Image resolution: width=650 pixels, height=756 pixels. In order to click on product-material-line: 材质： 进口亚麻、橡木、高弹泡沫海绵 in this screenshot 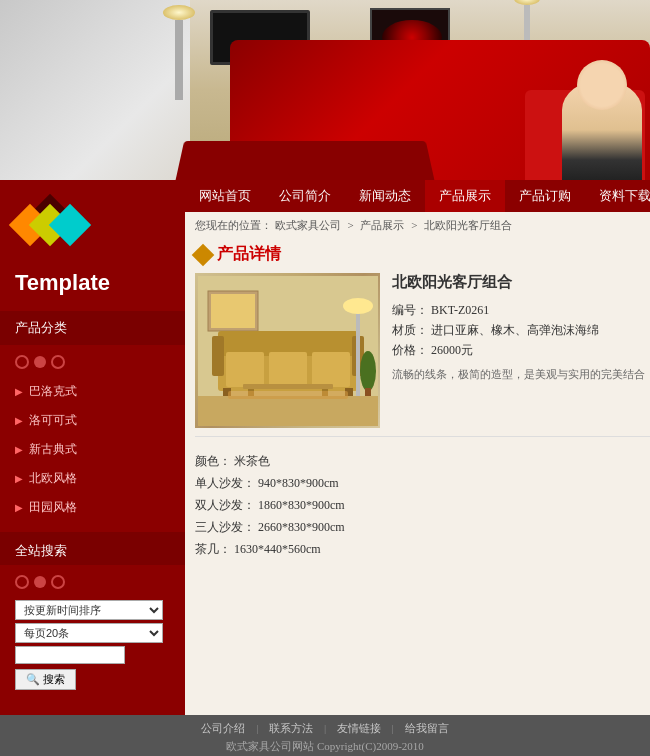, I will do `click(521, 330)`.